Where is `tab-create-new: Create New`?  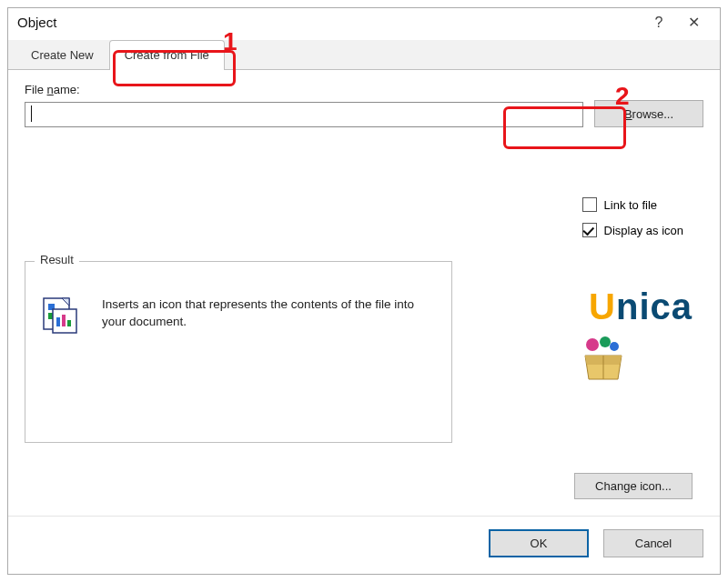 tab-create-new: Create New is located at coordinates (62, 55).